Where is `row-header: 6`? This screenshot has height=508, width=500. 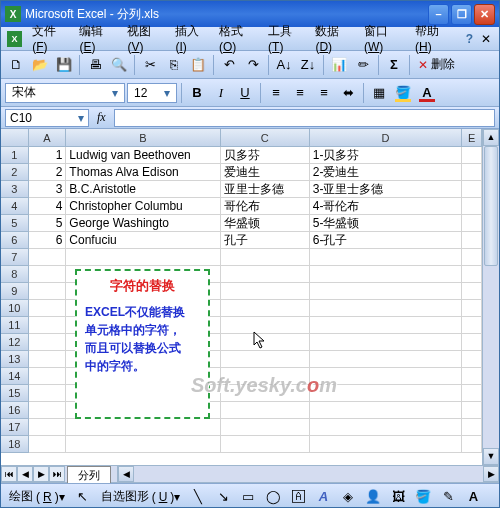 row-header: 6 is located at coordinates (15, 240).